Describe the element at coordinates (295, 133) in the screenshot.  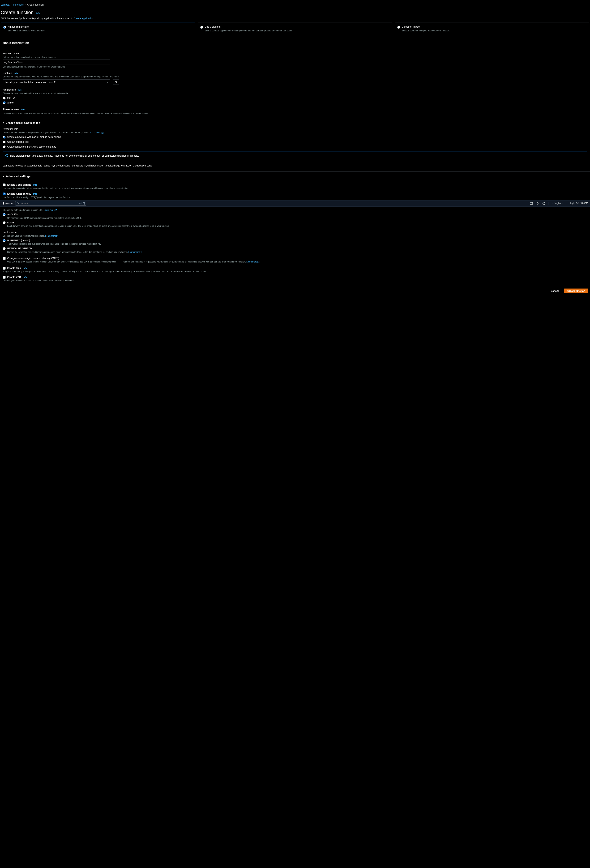
I see `execution-role-desc: Choose a role that defines the permissio…` at that location.